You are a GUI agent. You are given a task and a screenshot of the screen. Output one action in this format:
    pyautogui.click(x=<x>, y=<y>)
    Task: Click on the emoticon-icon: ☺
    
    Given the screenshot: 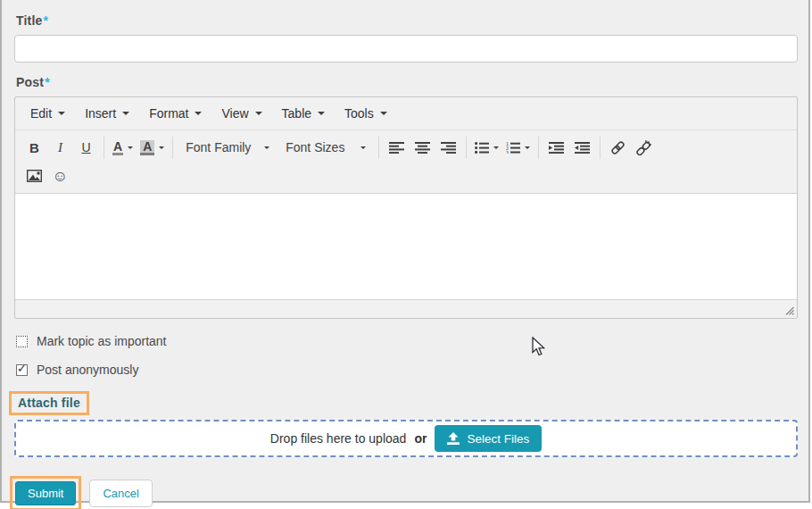 What is the action you would take?
    pyautogui.click(x=61, y=177)
    